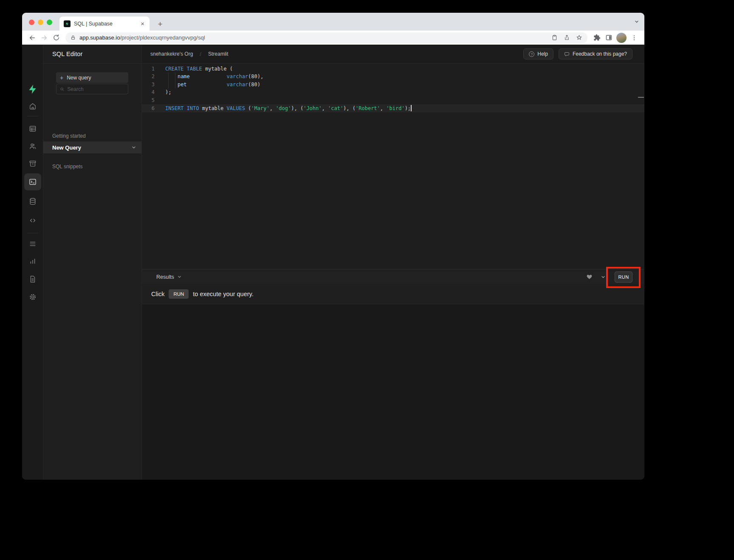  What do you see at coordinates (634, 38) in the screenshot?
I see `chrome-menu-icon` at bounding box center [634, 38].